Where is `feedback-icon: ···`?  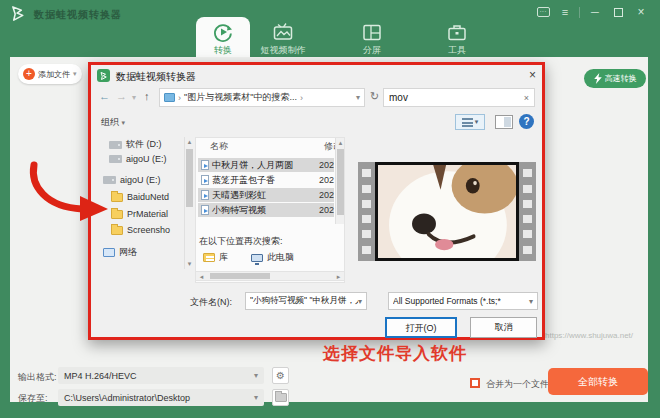 feedback-icon: ··· is located at coordinates (543, 12).